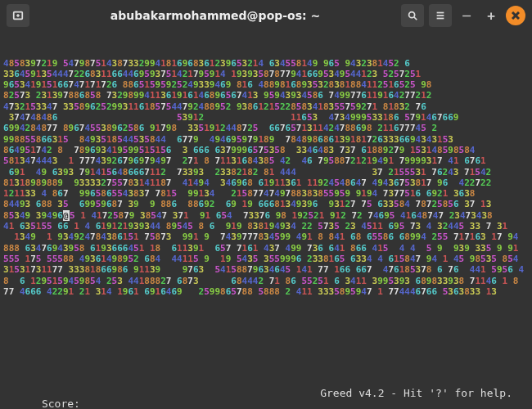 This screenshot has width=532, height=409. Describe the element at coordinates (467, 16) in the screenshot. I see `minimize-button: ─` at that location.